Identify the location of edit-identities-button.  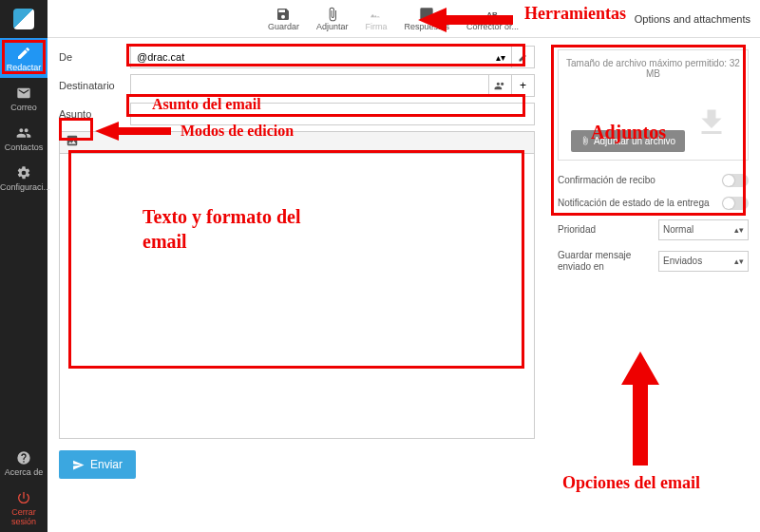
(523, 57).